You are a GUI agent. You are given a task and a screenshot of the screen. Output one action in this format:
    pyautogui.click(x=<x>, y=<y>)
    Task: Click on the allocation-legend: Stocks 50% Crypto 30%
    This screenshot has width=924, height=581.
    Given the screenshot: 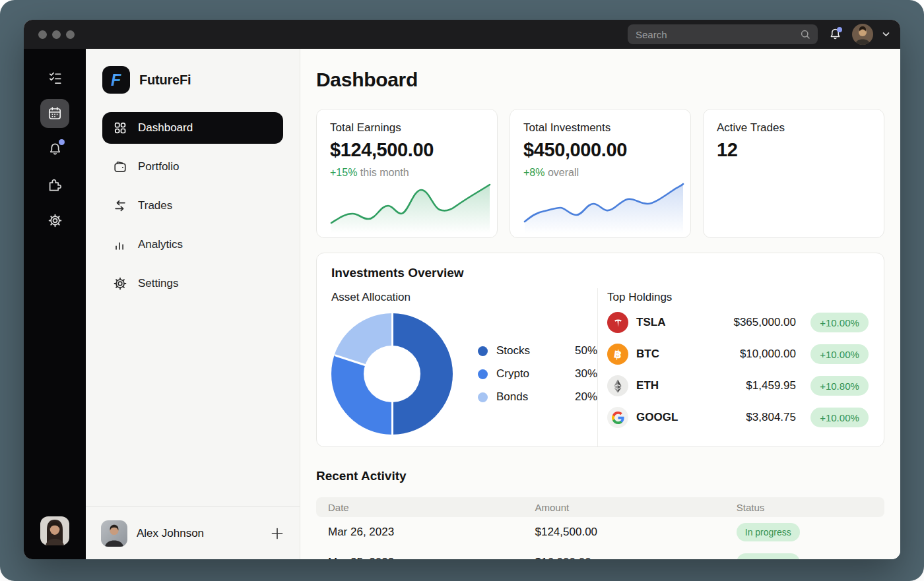 What is the action you would take?
    pyautogui.click(x=537, y=374)
    